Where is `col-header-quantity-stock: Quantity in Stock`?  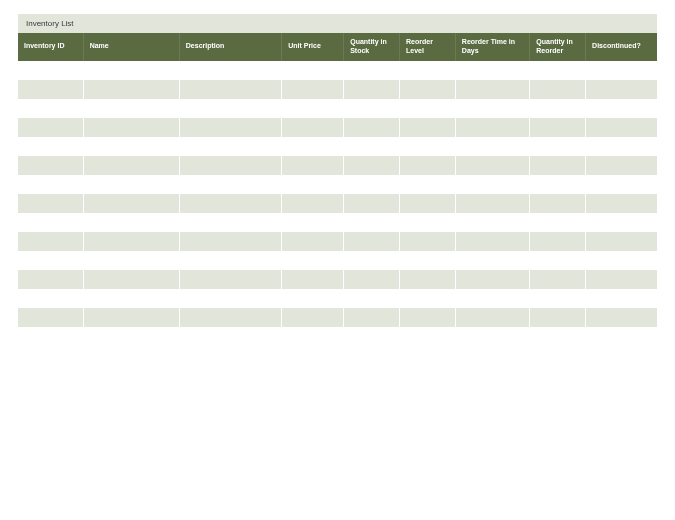 col-header-quantity-stock: Quantity in Stock is located at coordinates (372, 47).